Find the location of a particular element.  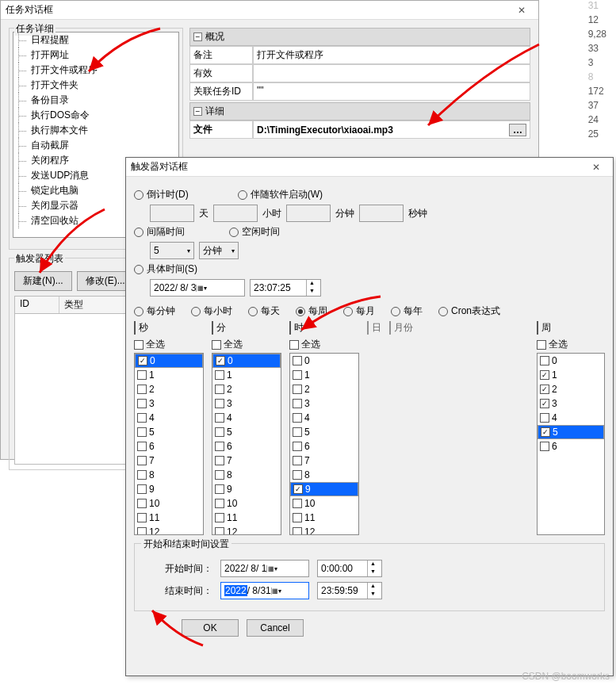

collapse-icon: − is located at coordinates (198, 36).